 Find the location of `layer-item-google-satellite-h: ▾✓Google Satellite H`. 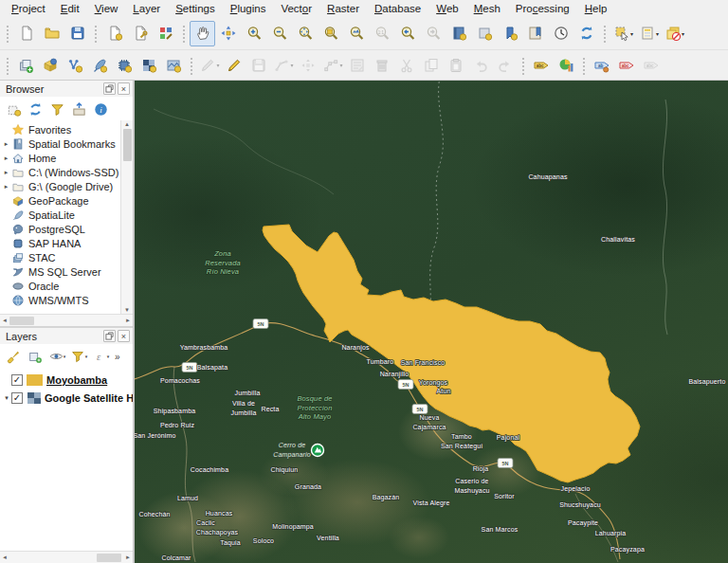

layer-item-google-satellite-h: ▾✓Google Satellite H is located at coordinates (66, 398).